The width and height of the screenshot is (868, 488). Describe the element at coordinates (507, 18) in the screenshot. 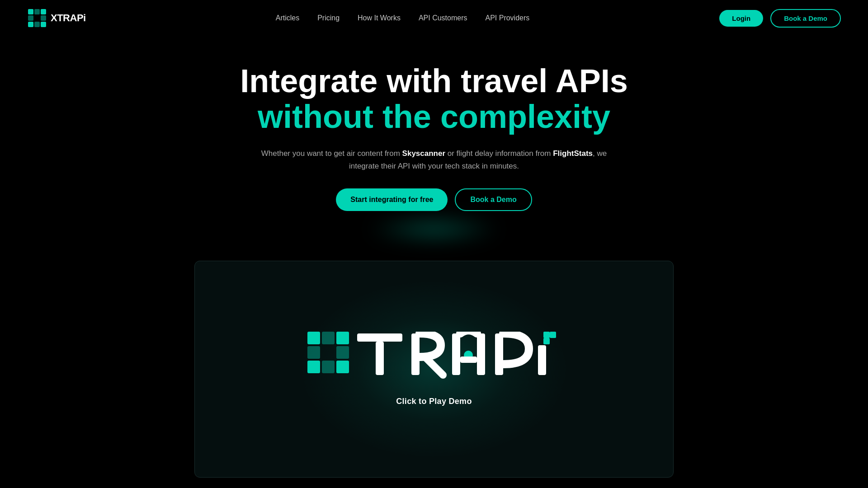

I see `nav-api-providers: API Providers` at that location.